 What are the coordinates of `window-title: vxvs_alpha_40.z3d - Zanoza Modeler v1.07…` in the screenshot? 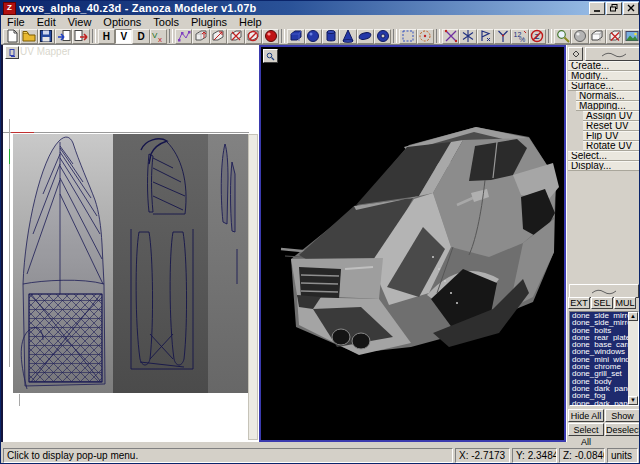 It's located at (304, 8).